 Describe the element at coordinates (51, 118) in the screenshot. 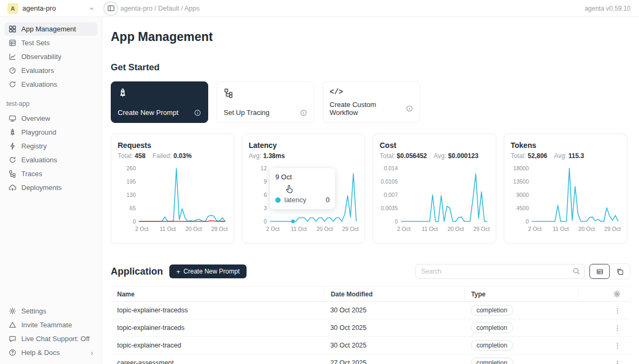

I see `sidebar-item-overview: Overview` at that location.